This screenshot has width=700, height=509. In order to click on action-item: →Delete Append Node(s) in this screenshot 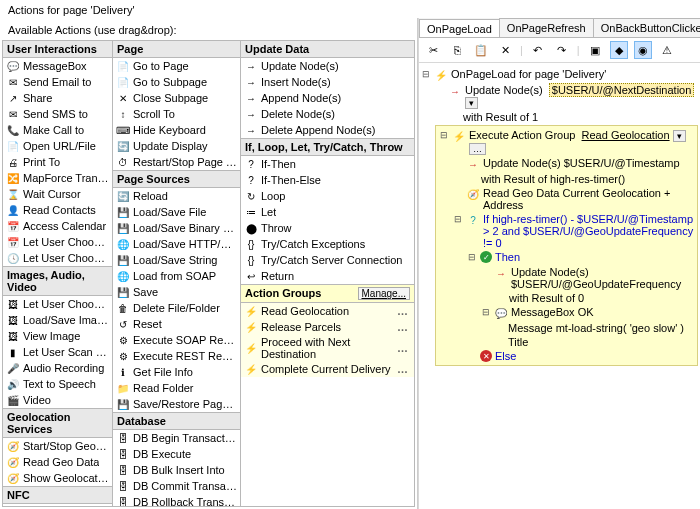, I will do `click(328, 130)`.